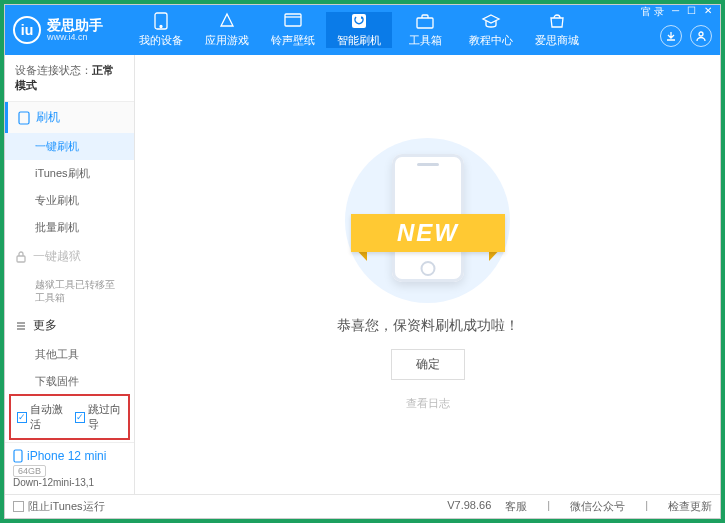  What do you see at coordinates (491, 21) in the screenshot?
I see `graduation-icon` at bounding box center [491, 21].